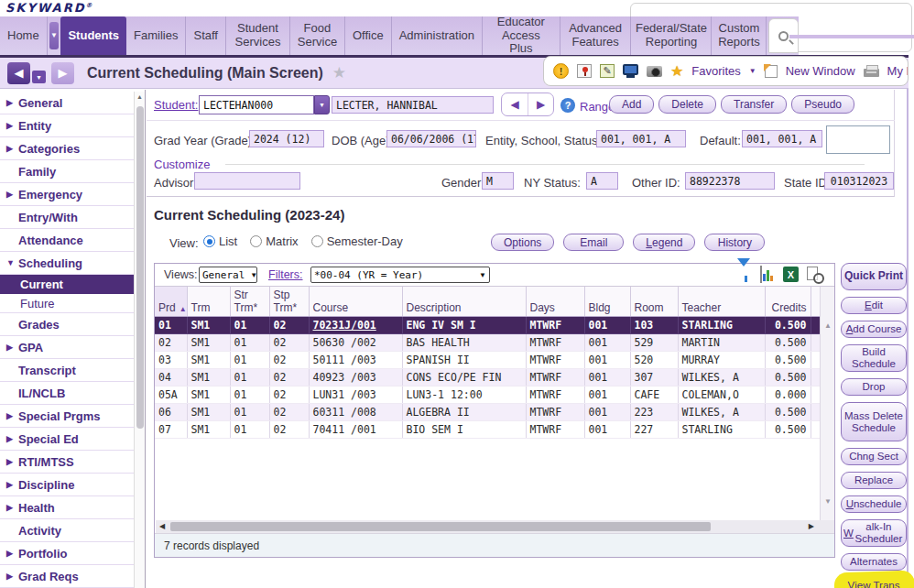 This screenshot has width=914, height=588. I want to click on toolbar-button-options: Options, so click(522, 242).